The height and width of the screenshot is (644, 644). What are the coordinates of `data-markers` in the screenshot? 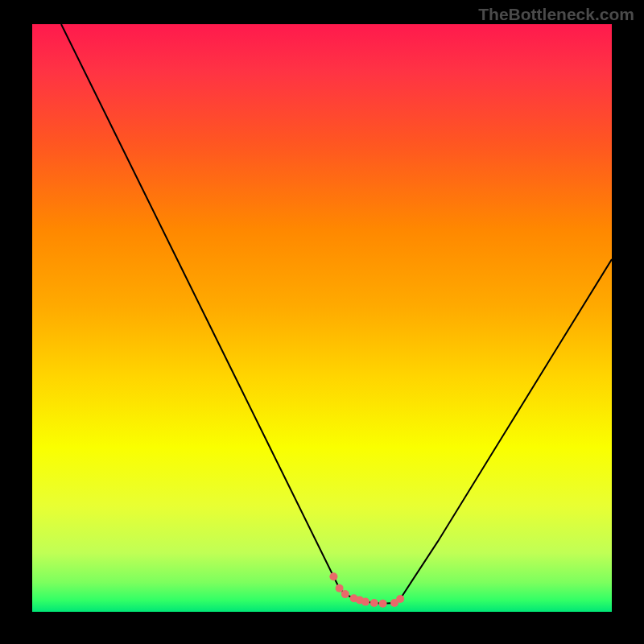 It's located at (367, 590).